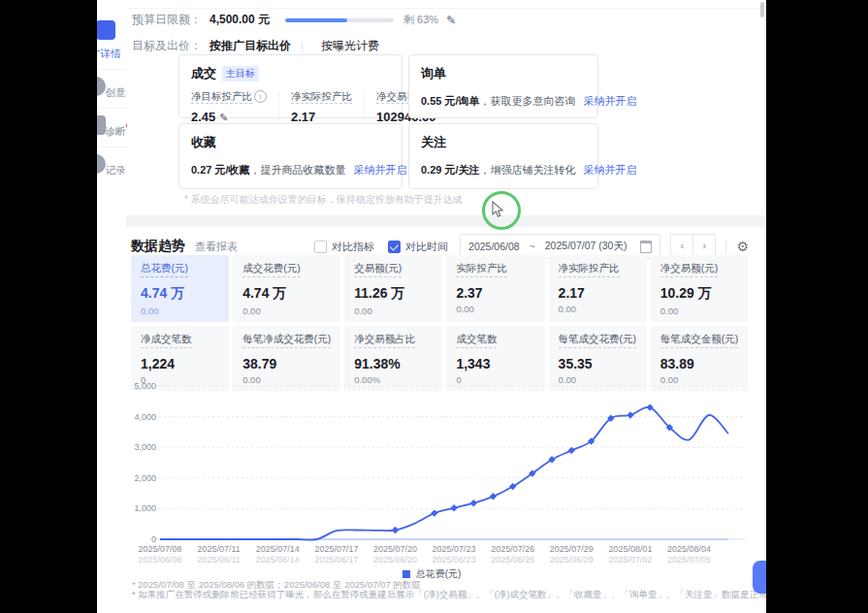 Image resolution: width=868 pixels, height=613 pixels. I want to click on metric-tile-value: 4.74 万, so click(180, 294).